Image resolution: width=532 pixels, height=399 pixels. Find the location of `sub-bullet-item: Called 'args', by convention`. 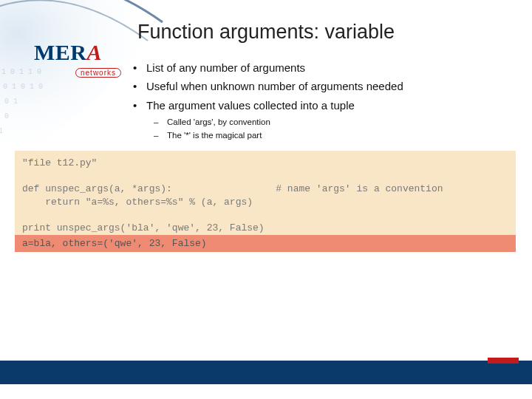

sub-bullet-item: Called 'args', by convention is located at coordinates (328, 122).